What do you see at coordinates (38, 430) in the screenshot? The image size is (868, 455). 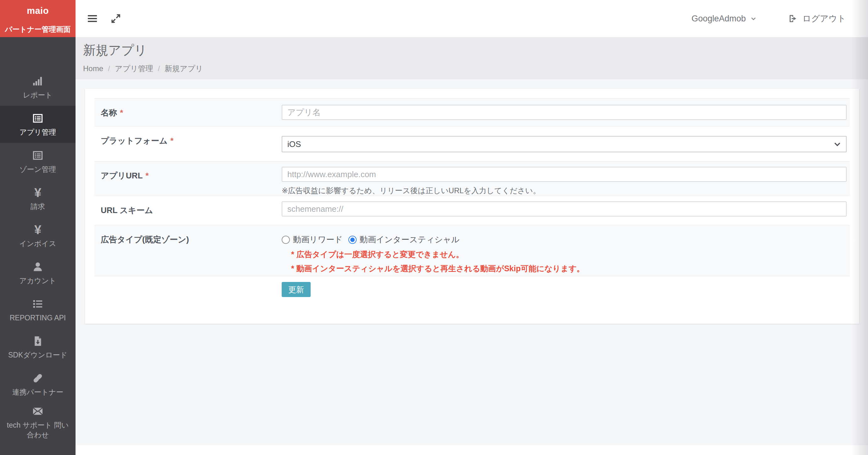 I see `sidebar-item-label: tech サポート 問い合わせ` at bounding box center [38, 430].